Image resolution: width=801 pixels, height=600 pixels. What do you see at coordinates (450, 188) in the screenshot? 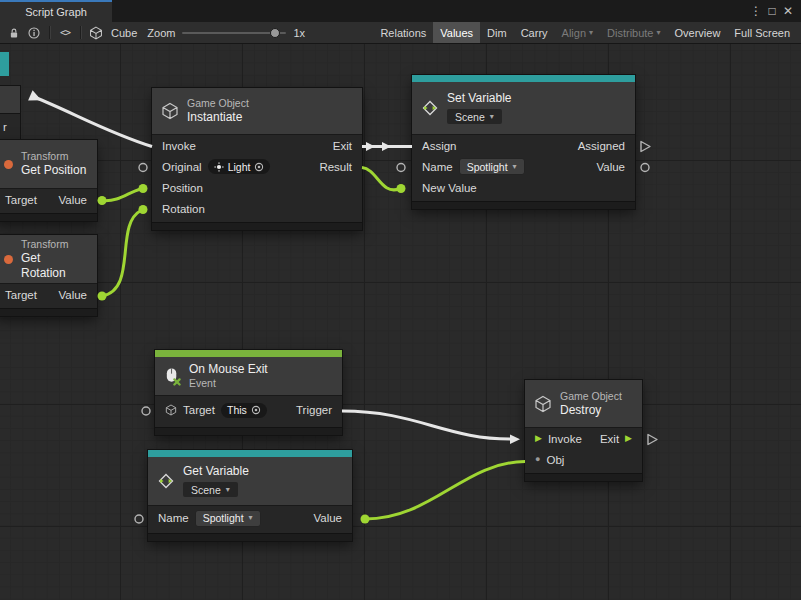
I see `port-new-value: New Value` at bounding box center [450, 188].